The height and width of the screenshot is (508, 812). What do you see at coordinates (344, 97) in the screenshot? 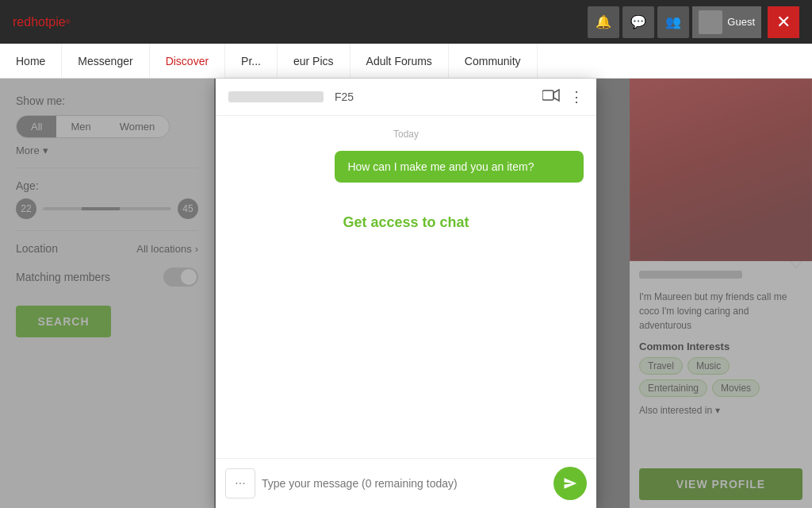
I see `chat-age: F25` at bounding box center [344, 97].